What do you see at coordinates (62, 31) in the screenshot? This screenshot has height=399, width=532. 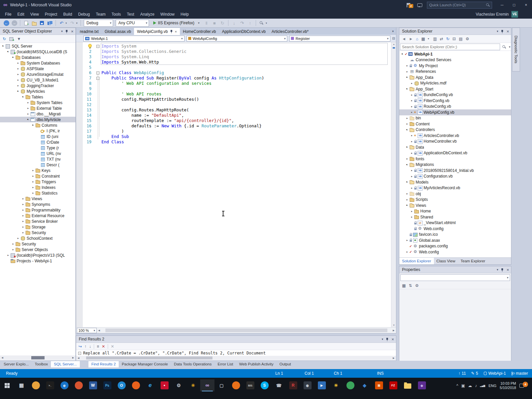 I see `chevron-down-icon: ▾` at bounding box center [62, 31].